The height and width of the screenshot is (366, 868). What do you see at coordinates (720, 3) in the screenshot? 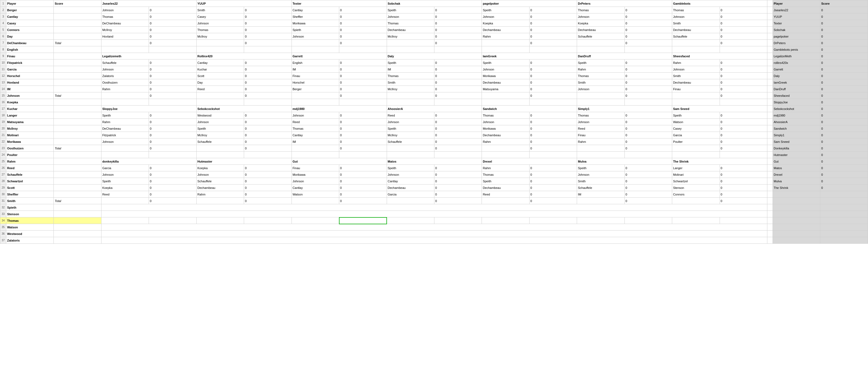
I see `col-gamblebots-header: Gamblebots` at bounding box center [720, 3].